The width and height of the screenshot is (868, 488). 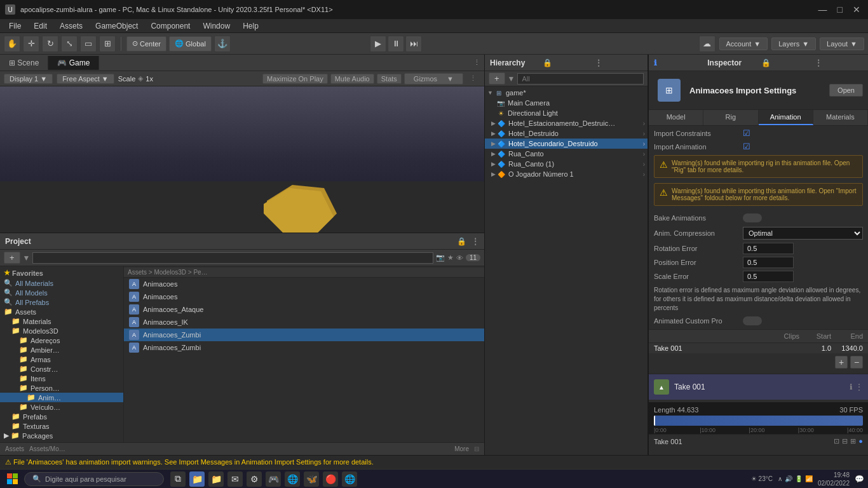 What do you see at coordinates (15, 26) in the screenshot?
I see `menu-file: File` at bounding box center [15, 26].